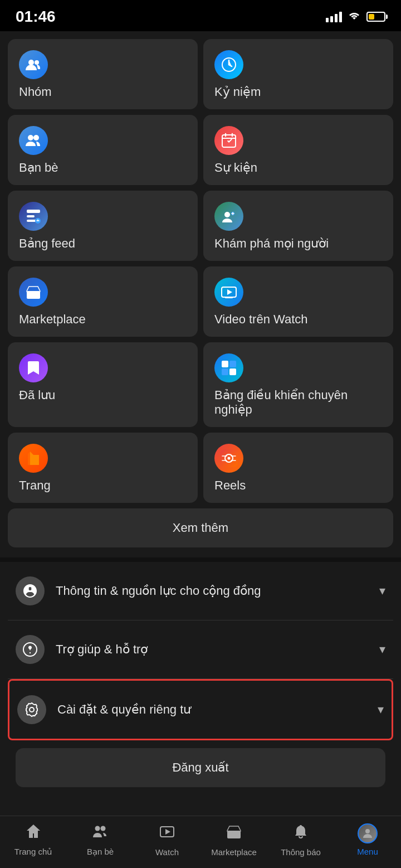 Image resolution: width=401 pixels, height=868 pixels. I want to click on nav-watch: Watch, so click(167, 840).